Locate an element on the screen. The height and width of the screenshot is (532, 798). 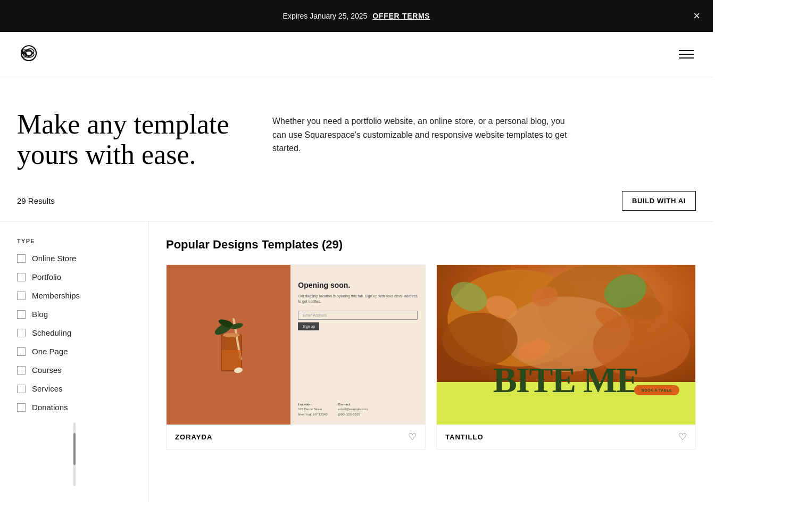
zorayda-email-field: Email Address is located at coordinates (358, 315).